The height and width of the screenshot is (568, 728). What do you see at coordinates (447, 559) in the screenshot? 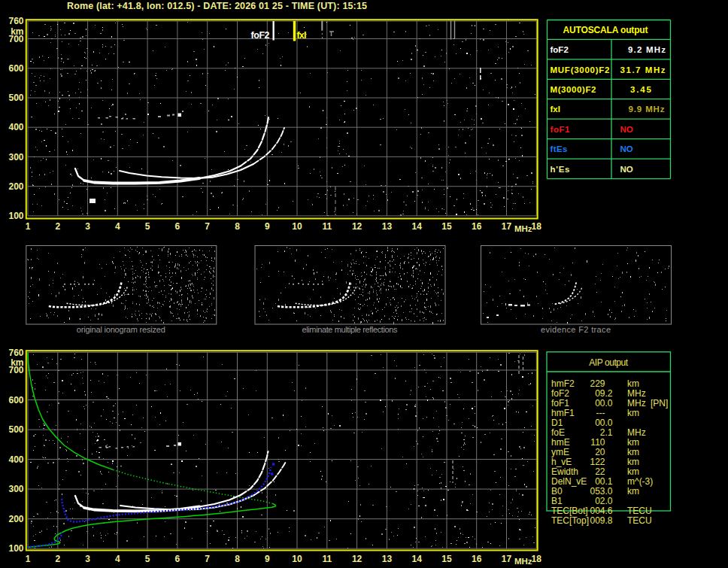
I see `svg-text: 15` at bounding box center [447, 559].